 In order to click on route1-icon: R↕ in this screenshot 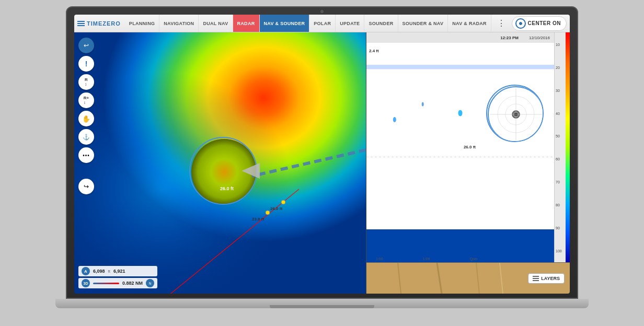, I will do `click(86, 82)`.